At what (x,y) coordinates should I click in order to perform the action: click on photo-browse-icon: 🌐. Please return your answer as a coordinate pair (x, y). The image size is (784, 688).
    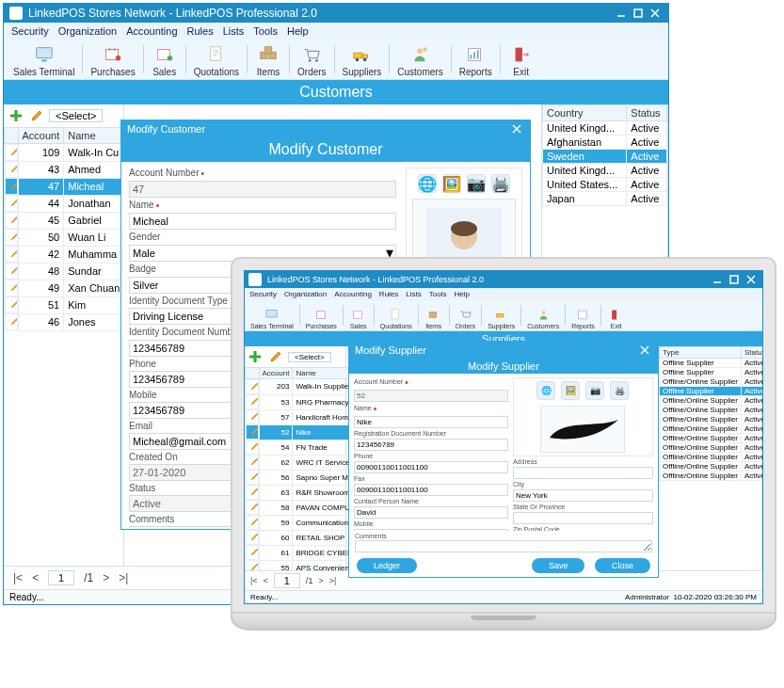
    Looking at the image, I should click on (427, 184).